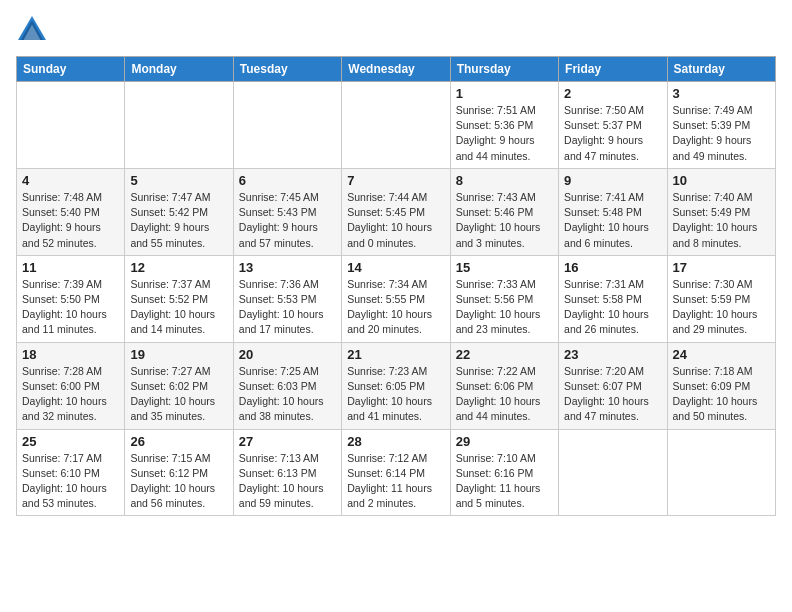  Describe the element at coordinates (722, 268) in the screenshot. I see `day-number: 17` at that location.